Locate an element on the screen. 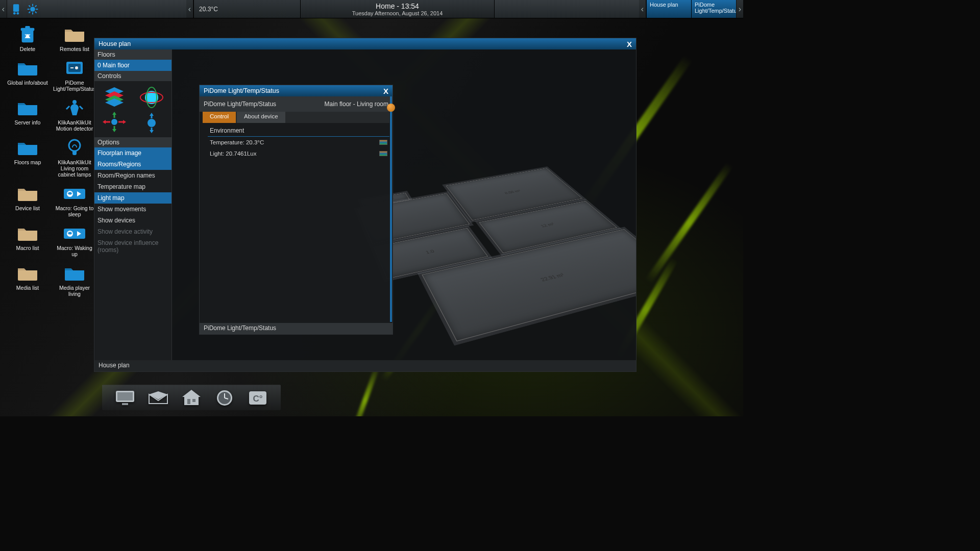 This screenshot has height=551, width=980. option-floorplan-image: Floorplan image is located at coordinates (133, 153).